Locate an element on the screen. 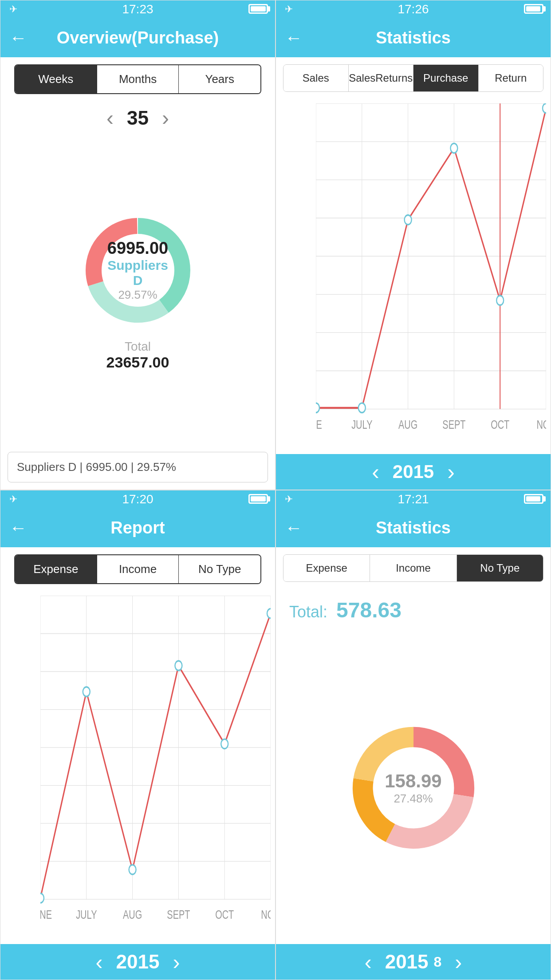 Image resolution: width=551 pixels, height=980 pixels. tab-income-4: Income is located at coordinates (413, 568).